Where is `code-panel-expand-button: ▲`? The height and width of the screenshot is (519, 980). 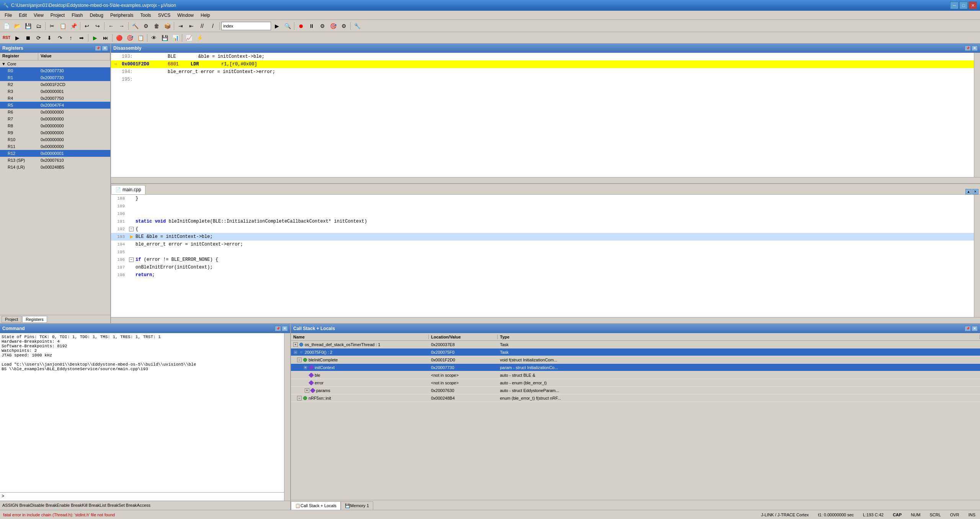 code-panel-expand-button: ▲ is located at coordinates (969, 192).